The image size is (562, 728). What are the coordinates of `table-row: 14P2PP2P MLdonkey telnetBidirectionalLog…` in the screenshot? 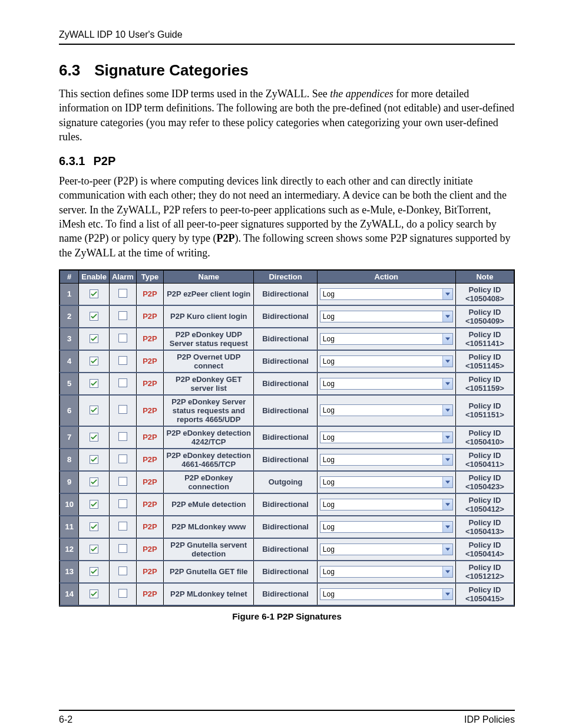 It's located at (287, 594).